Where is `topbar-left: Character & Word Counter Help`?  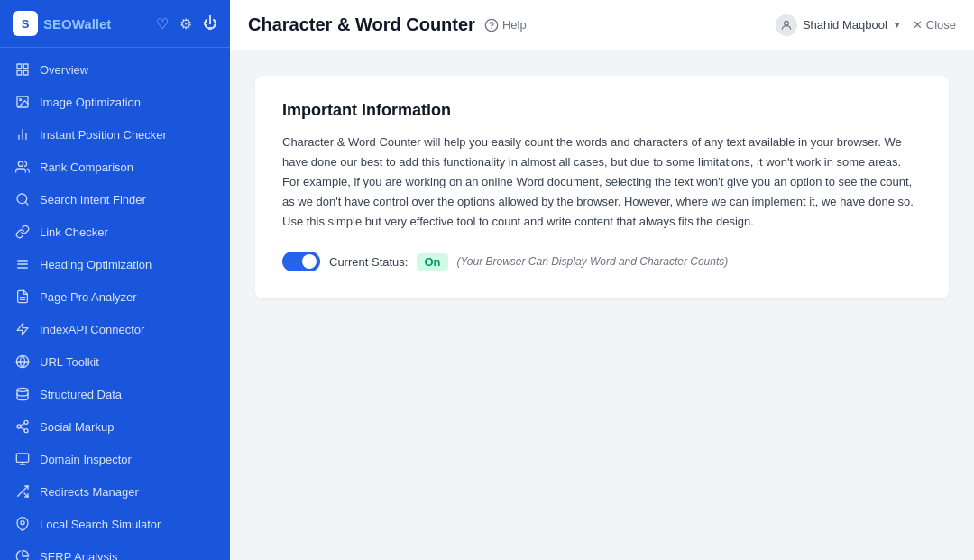 topbar-left: Character & Word Counter Help is located at coordinates (388, 25).